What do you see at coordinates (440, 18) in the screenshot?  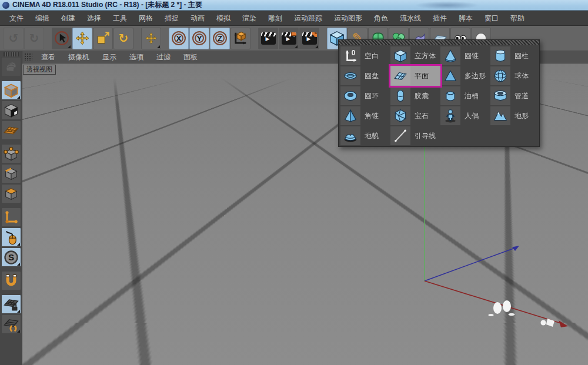 I see `menu-item-plugins: 插件` at bounding box center [440, 18].